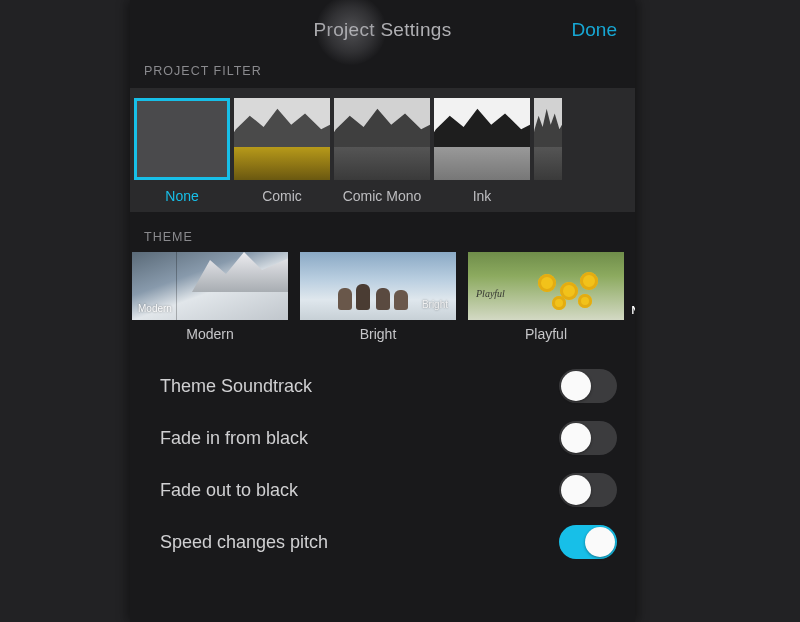 This screenshot has height=622, width=800. What do you see at coordinates (382, 196) in the screenshot?
I see `filter-label: Comic Mono` at bounding box center [382, 196].